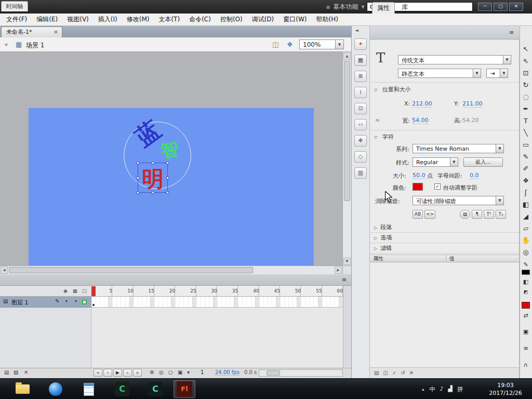  Describe the element at coordinates (450, 259) in the screenshot. I see `value-column-header: 值` at that location.